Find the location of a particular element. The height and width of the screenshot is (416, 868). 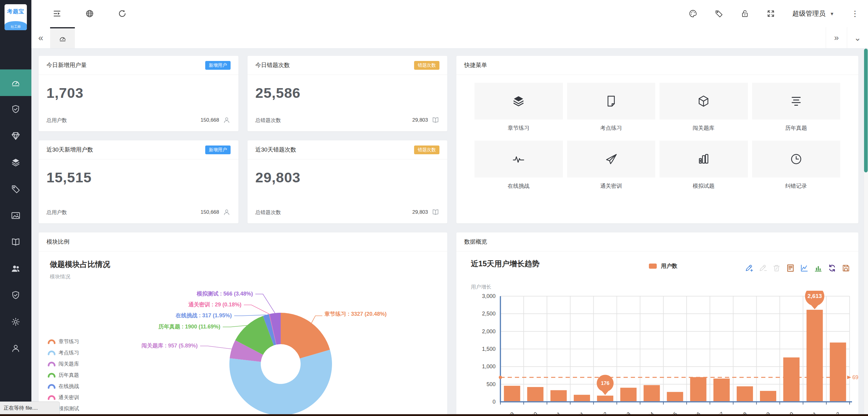

refresh-icon is located at coordinates (122, 13).